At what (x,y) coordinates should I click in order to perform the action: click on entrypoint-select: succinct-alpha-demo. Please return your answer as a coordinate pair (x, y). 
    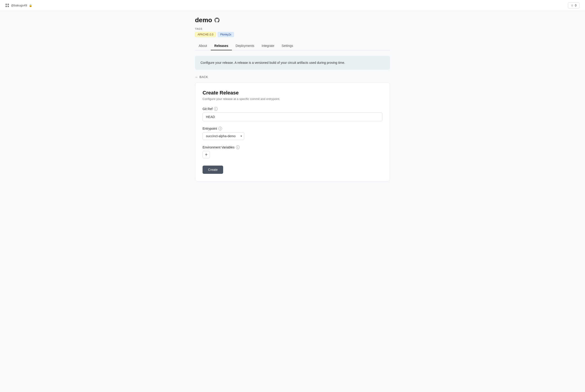
    Looking at the image, I should click on (223, 136).